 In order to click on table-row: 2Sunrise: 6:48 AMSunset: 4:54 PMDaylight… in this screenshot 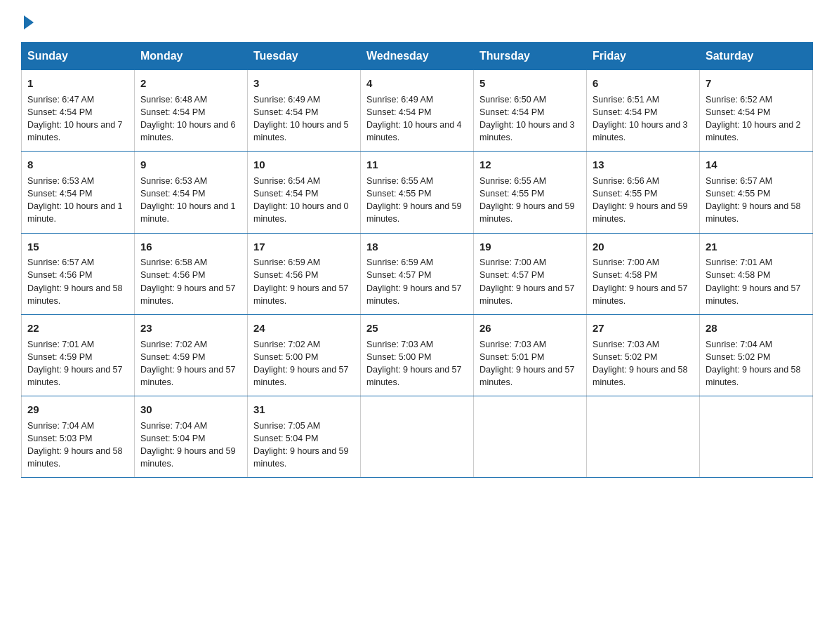, I will do `click(191, 111)`.